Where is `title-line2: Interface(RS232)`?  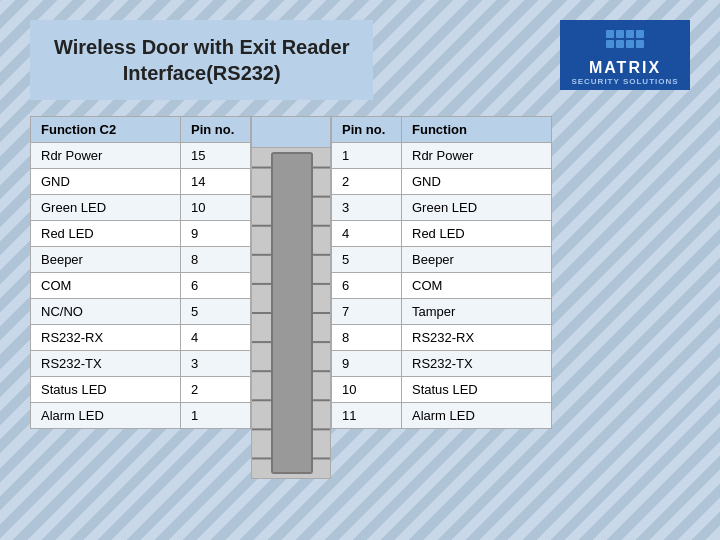
title-line2: Interface(RS232) is located at coordinates (202, 73).